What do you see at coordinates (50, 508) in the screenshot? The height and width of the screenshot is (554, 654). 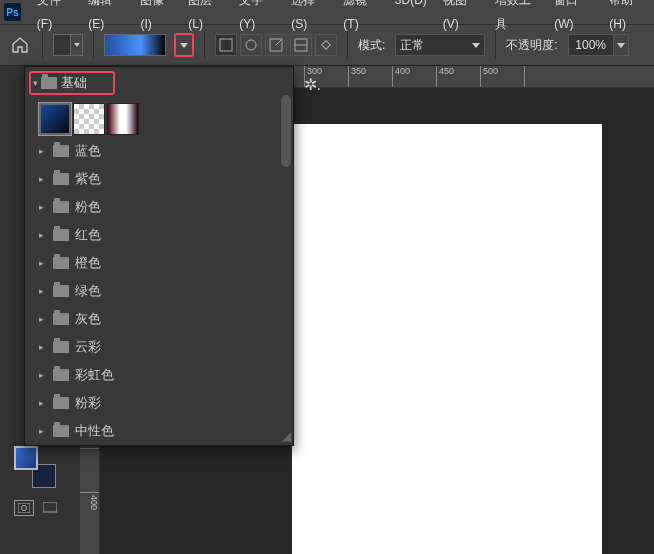 I see `screenmode-icon` at bounding box center [50, 508].